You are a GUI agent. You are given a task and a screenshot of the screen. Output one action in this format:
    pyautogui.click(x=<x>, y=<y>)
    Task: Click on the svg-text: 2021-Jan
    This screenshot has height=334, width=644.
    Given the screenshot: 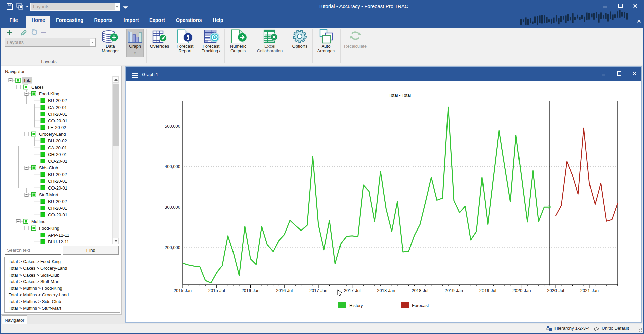 What is the action you would take?
    pyautogui.click(x=589, y=290)
    